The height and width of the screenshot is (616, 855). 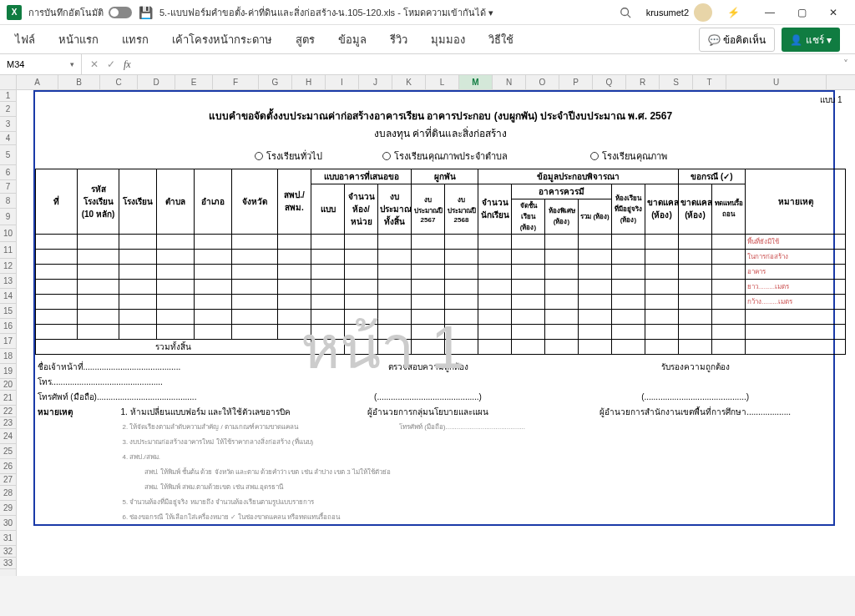 I want to click on col-header-D: D, so click(x=157, y=82).